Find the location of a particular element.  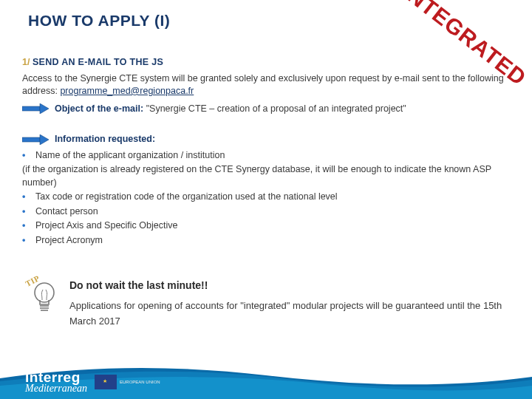

list-item-text: Project Axis and Specific Objective is located at coordinates (106, 225).